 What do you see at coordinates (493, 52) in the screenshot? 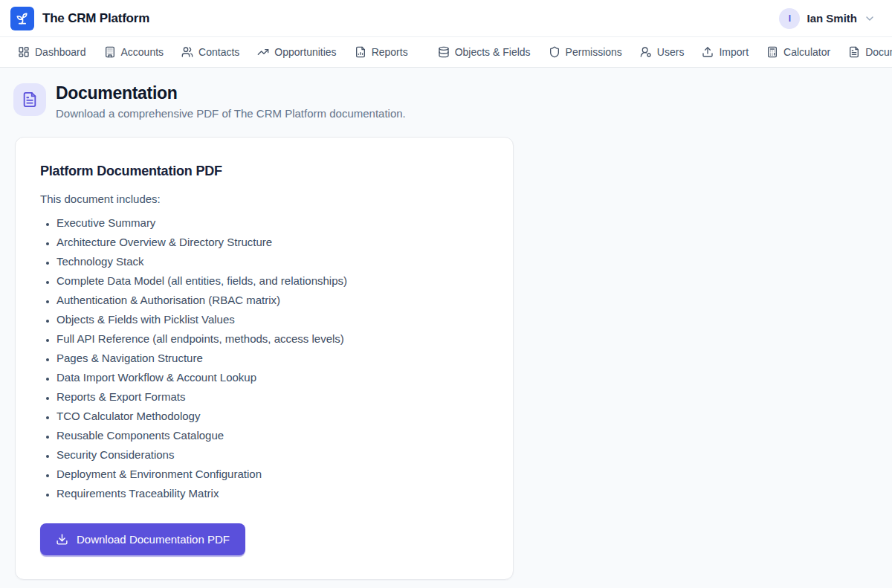
I see `nav-label: Objects & Fields` at bounding box center [493, 52].